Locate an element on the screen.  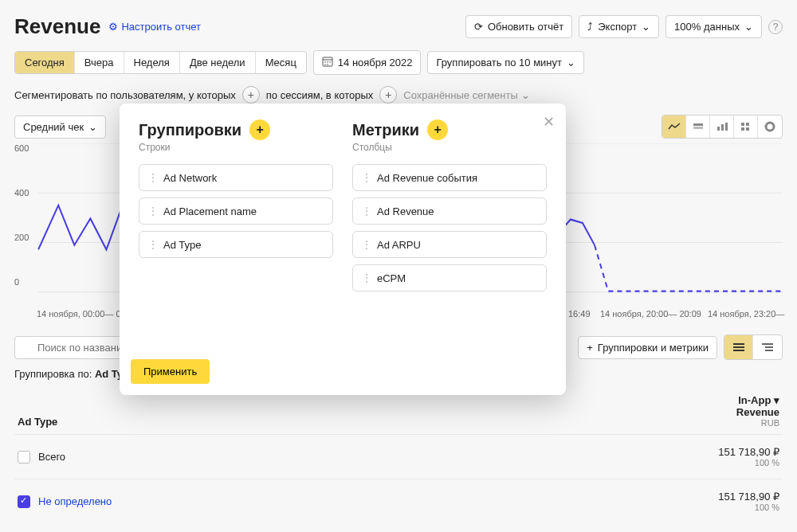
groupings-title: Группировки is located at coordinates (190, 131).